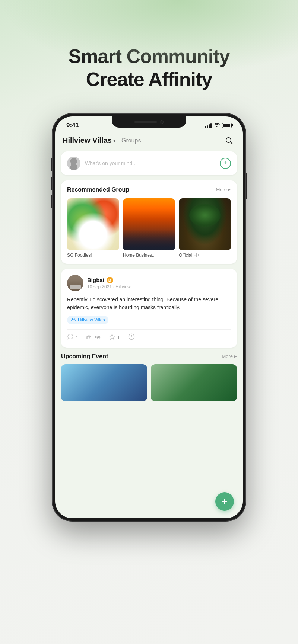 Image resolution: width=298 pixels, height=644 pixels. I want to click on comment-icon, so click(70, 338).